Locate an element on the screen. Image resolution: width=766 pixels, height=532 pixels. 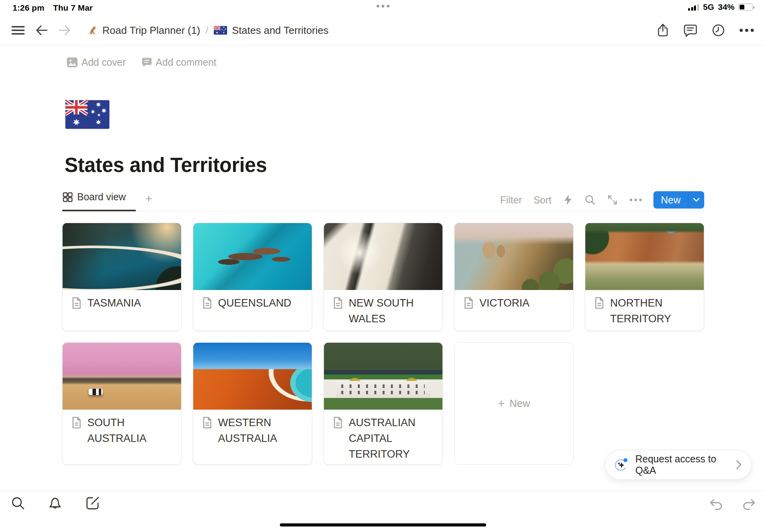
automations-button is located at coordinates (568, 200).